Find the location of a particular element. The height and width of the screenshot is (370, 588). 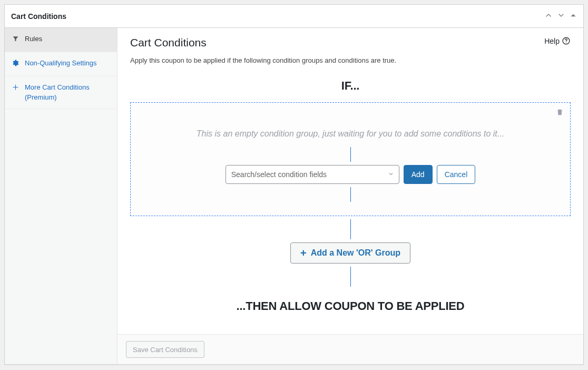

add-or-group-button: + Add a New 'OR' Group is located at coordinates (350, 253).